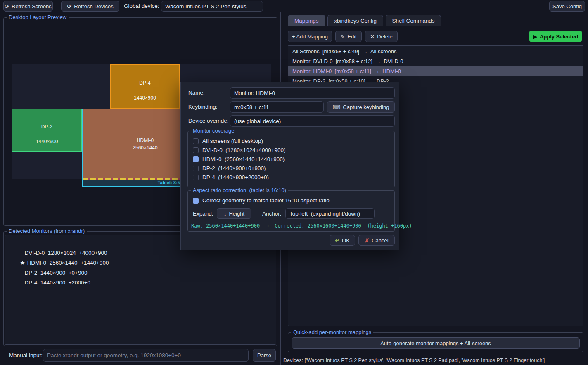 The width and height of the screenshot is (588, 365). Describe the element at coordinates (234, 168) in the screenshot. I see `coverage-dp2-label: DP-2 (1440×900+0+900)` at that location.